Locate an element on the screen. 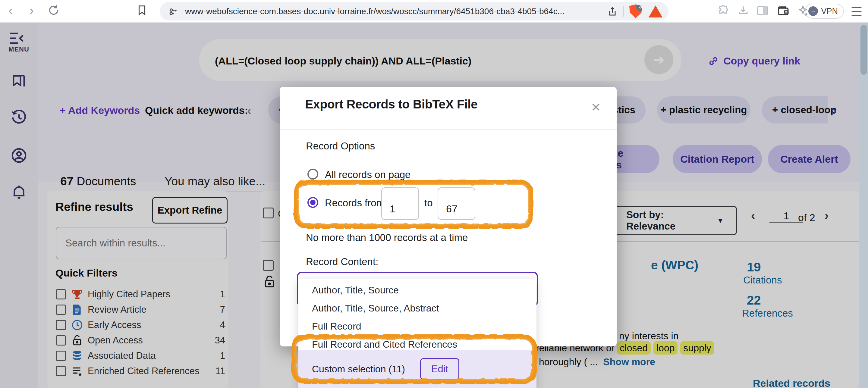 This screenshot has width=868, height=388. radio-records-from-label: Records from: is located at coordinates (356, 203).